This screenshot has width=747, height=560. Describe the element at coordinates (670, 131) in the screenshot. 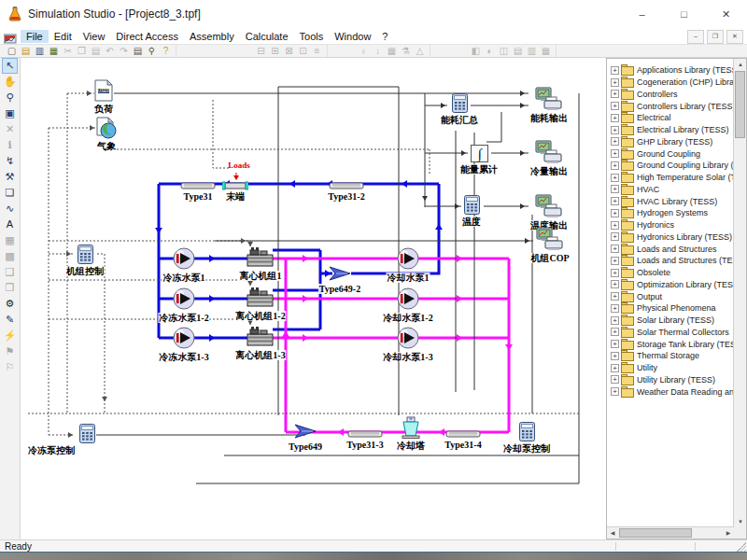

I see `tree-item-electrical-library-tess: +Electrical Library (TESS)` at that location.